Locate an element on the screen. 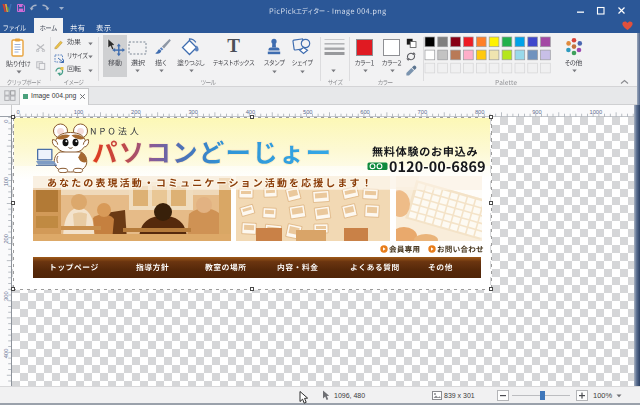  svg-text: 700 is located at coordinates (423, 111).